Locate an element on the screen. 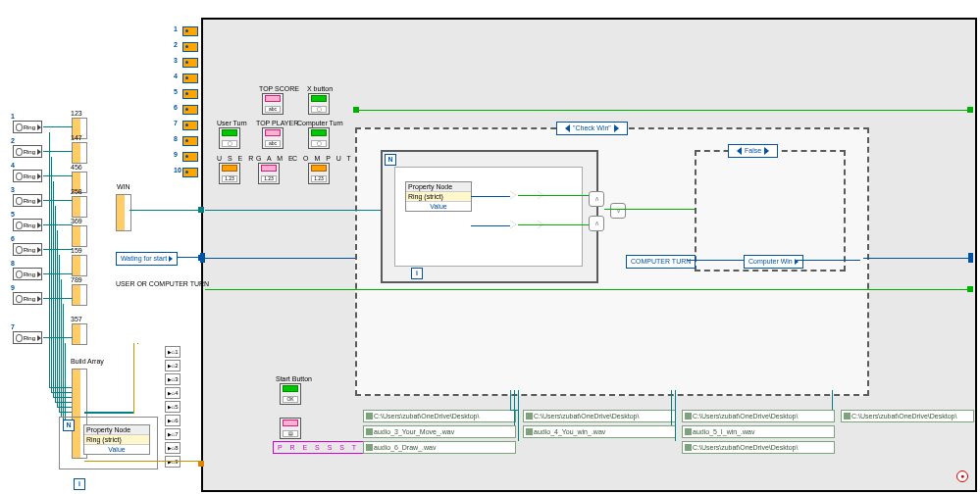  pink-icon: ▤ is located at coordinates (290, 428).